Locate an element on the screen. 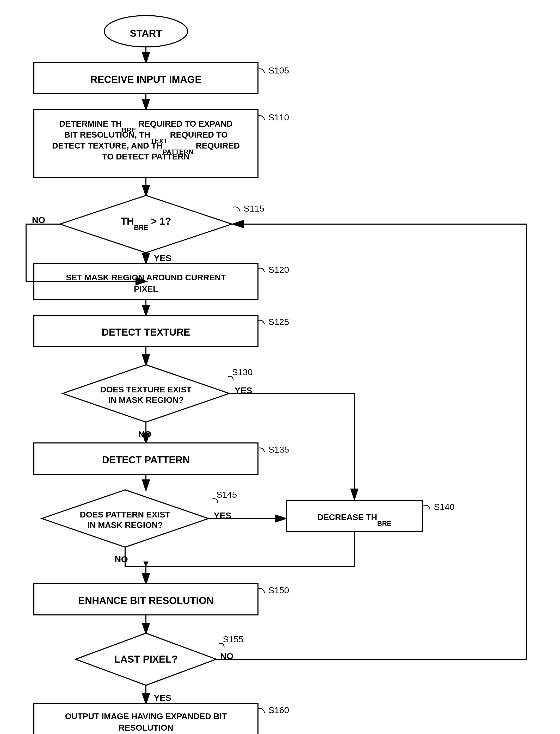  s130-line1: DOES TEXTURE EXIST is located at coordinates (146, 390).